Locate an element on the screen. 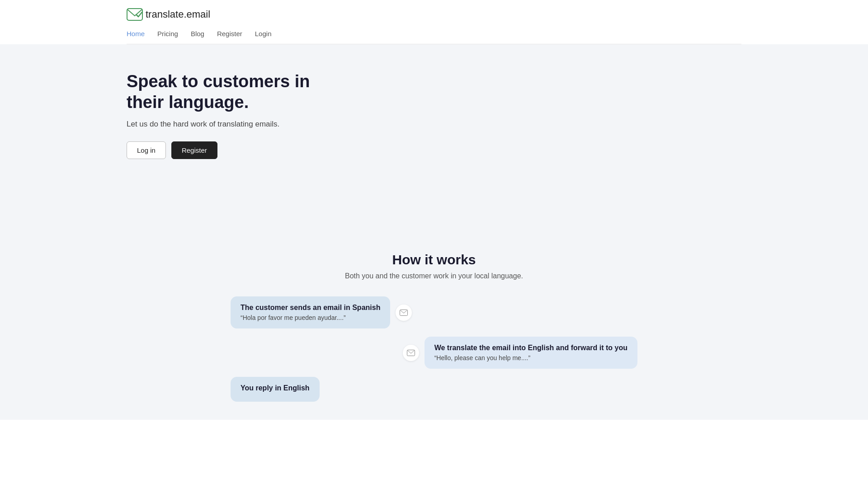 Image resolution: width=868 pixels, height=488 pixels. bubble-2-title: We translate the email into English and … is located at coordinates (531, 348).